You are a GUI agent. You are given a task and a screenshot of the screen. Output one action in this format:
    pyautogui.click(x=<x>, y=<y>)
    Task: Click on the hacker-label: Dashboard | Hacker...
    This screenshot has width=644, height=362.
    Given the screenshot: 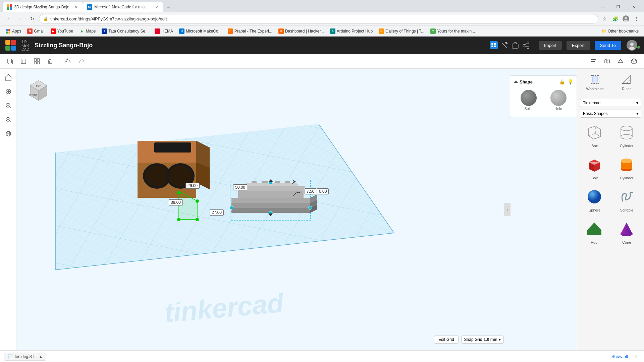 What is the action you would take?
    pyautogui.click(x=305, y=31)
    